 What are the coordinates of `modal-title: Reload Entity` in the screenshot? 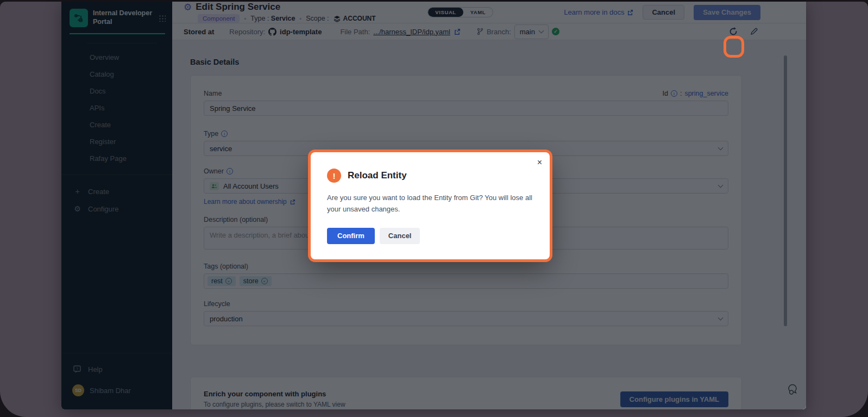 It's located at (377, 176).